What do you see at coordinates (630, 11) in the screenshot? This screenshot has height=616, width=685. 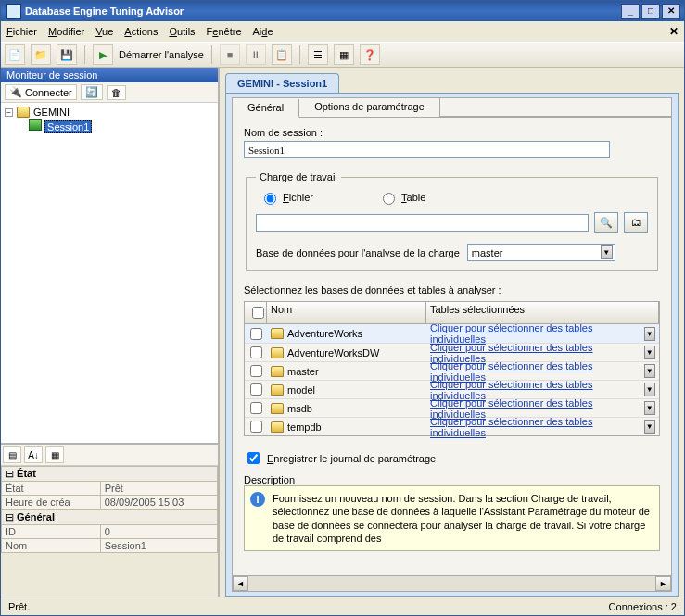 I see `minimize-button: _` at bounding box center [630, 11].